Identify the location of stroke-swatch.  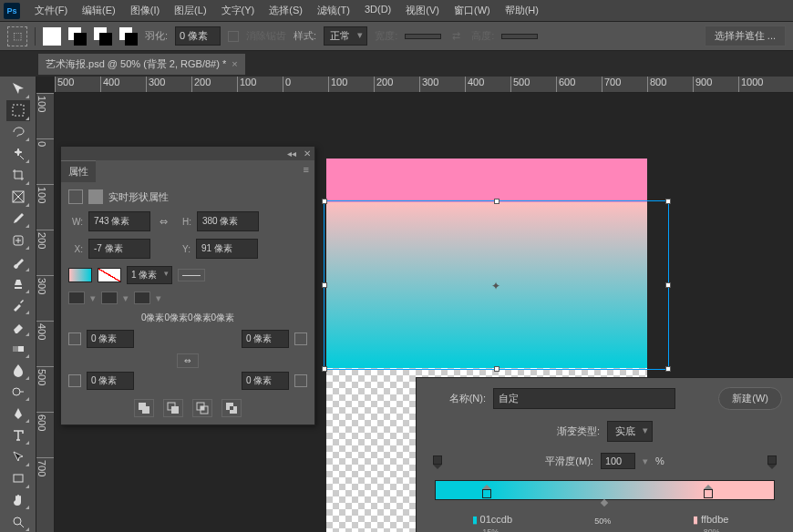
(109, 275).